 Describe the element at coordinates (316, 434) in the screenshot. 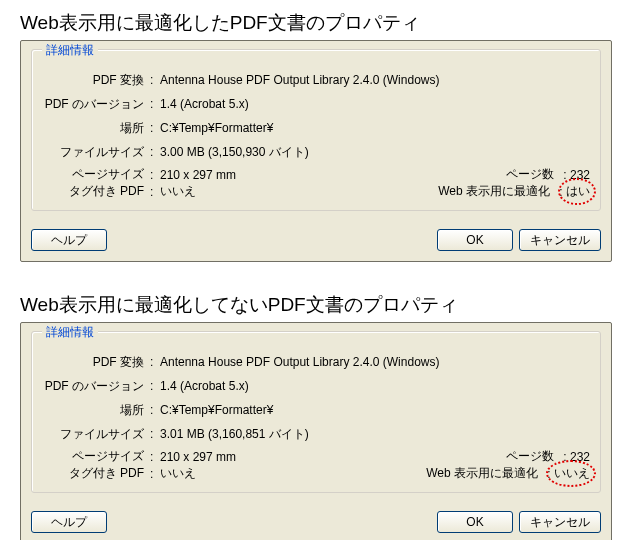

I see `row-file-size: ファイルサイズ : 3.01 MB (3,160,851 バイト)` at that location.